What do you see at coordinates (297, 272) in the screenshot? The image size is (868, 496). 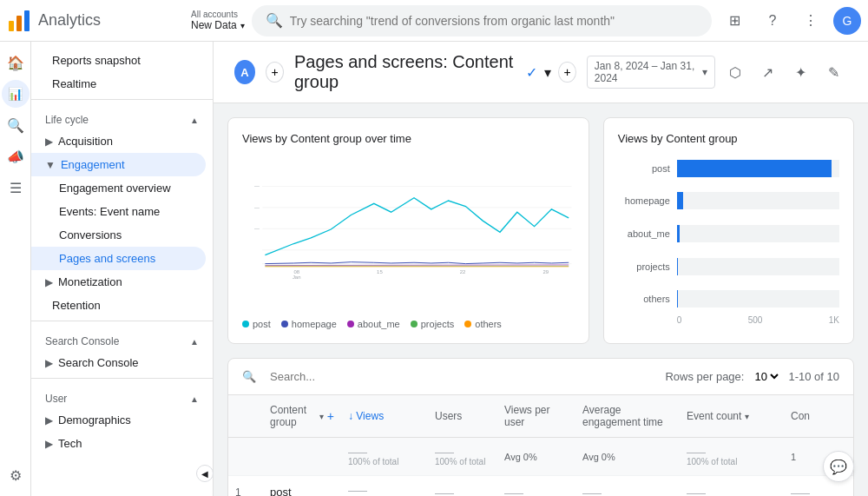 I see `svg-text: 08` at bounding box center [297, 272].